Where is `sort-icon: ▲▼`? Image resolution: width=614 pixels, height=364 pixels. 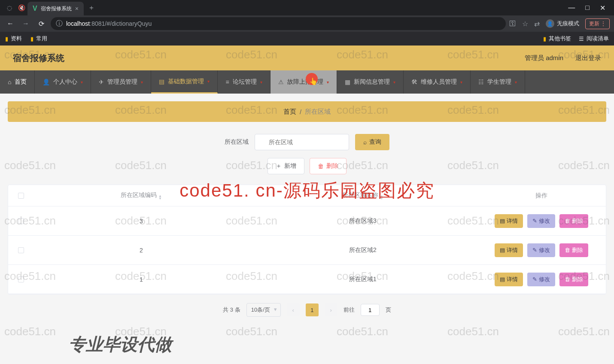 sort-icon: ▲▼ is located at coordinates (160, 197).